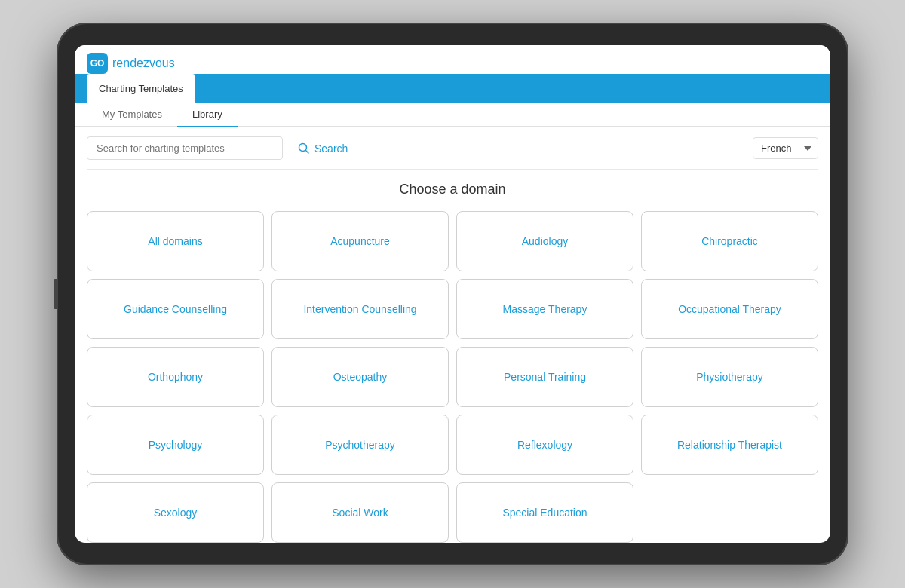  Describe the element at coordinates (452, 148) in the screenshot. I see `search-area: Search English French Spanish` at that location.